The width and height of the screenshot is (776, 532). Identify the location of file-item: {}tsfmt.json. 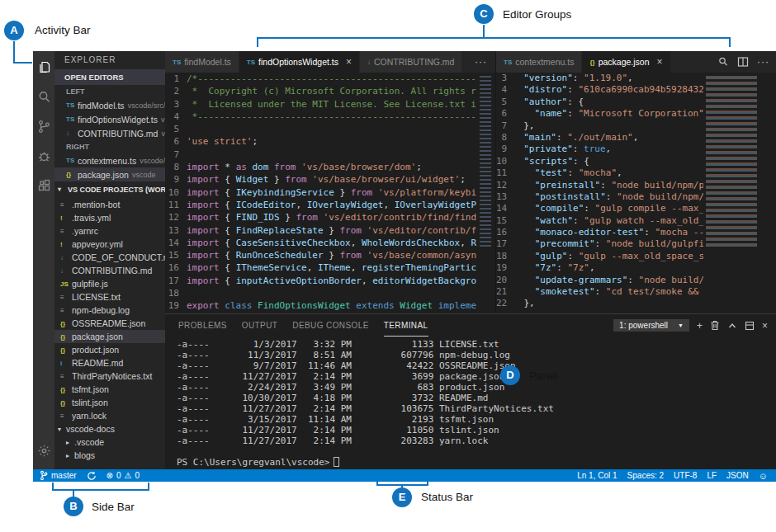
(110, 389).